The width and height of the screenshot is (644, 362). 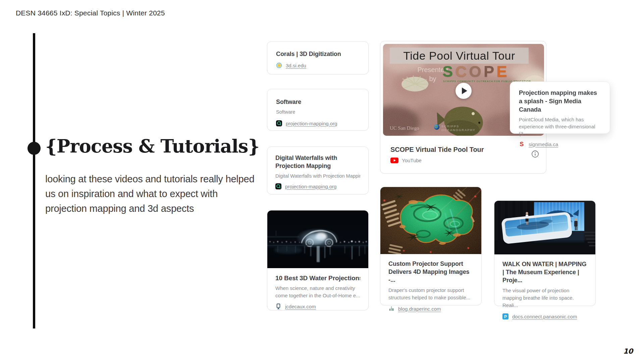 I want to click on card-link: jcdecaux.com, so click(x=301, y=306).